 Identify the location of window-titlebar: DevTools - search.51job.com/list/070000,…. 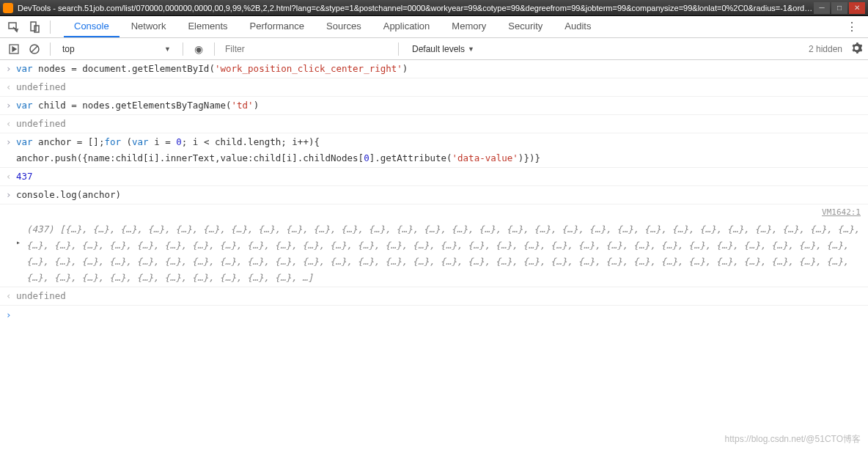
(434, 8).